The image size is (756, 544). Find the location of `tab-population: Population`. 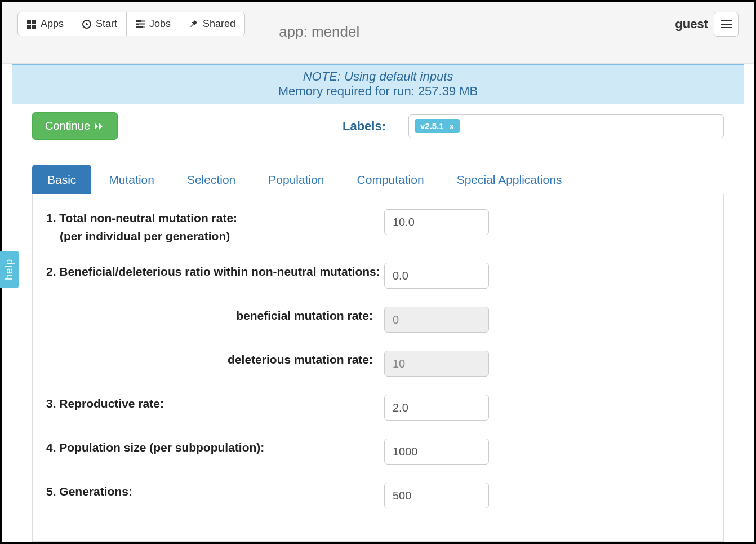

tab-population: Population is located at coordinates (296, 179).